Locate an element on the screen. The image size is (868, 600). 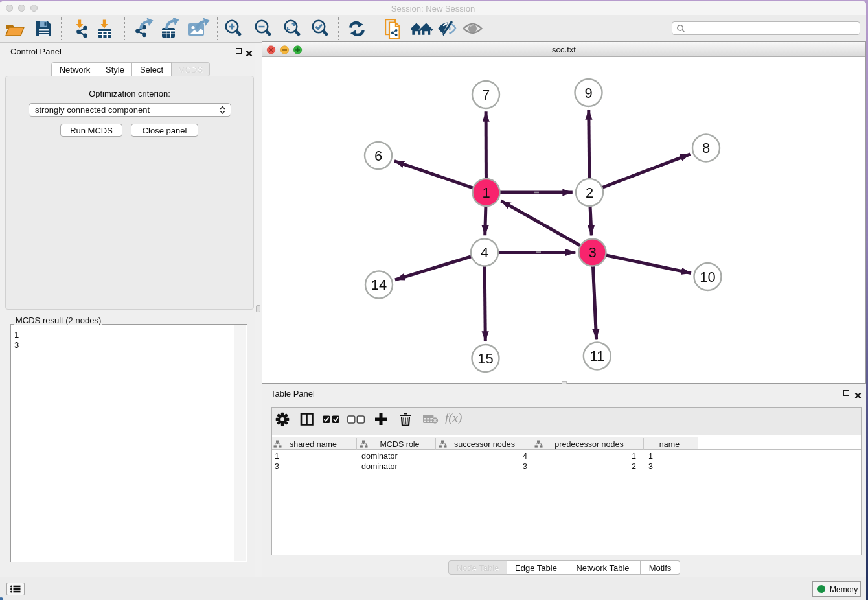
svg-text: 2 is located at coordinates (589, 193).